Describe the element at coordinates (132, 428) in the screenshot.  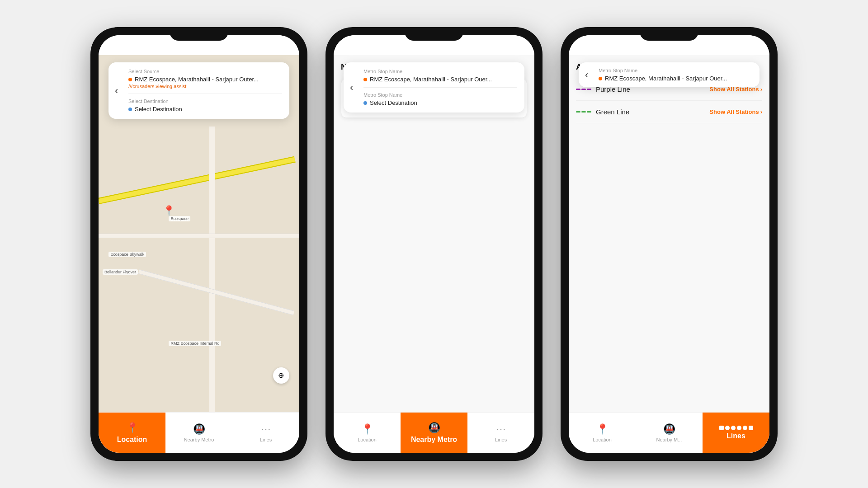
I see `location-icon-1: 📍` at that location.